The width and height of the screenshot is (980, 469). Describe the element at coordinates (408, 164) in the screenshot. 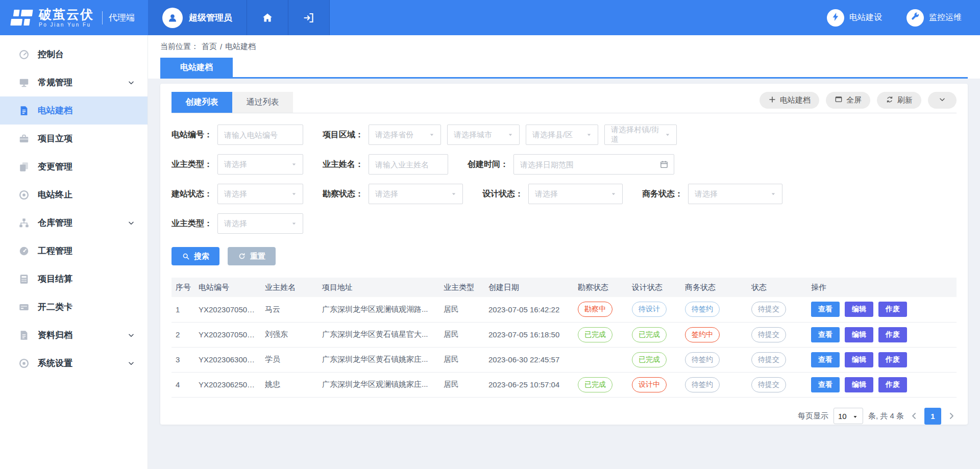

I see `owner-name-input` at that location.